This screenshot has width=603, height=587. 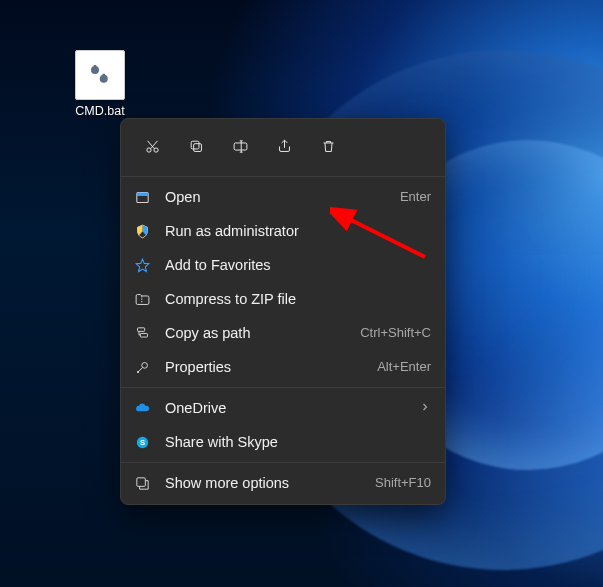 I want to click on menu-item-shortcut: Ctrl+Shift+C, so click(x=396, y=333).